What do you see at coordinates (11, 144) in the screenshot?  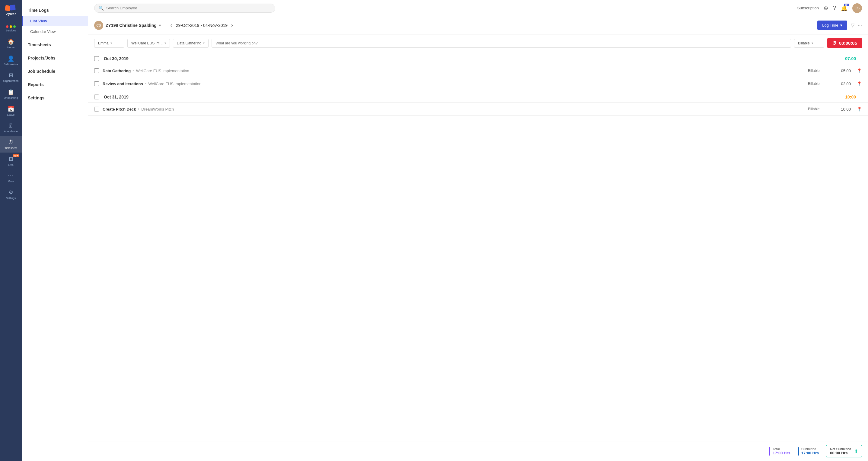 I see `nav-item-timesheet: ⏱ Timesheet` at bounding box center [11, 144].